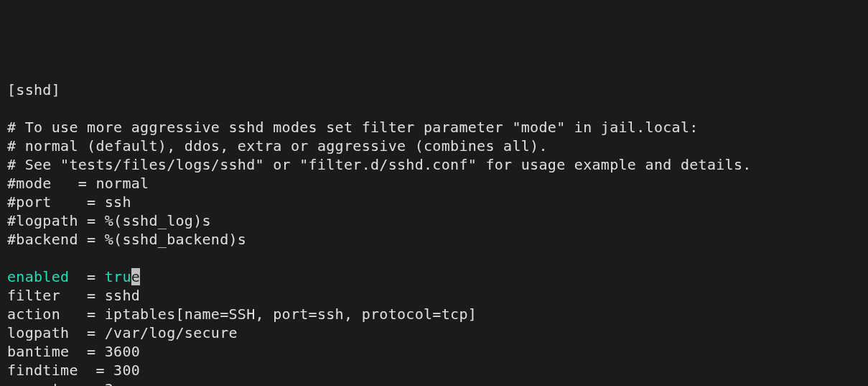 The height and width of the screenshot is (386, 868). I want to click on enabled-value-prefix: tru, so click(118, 277).